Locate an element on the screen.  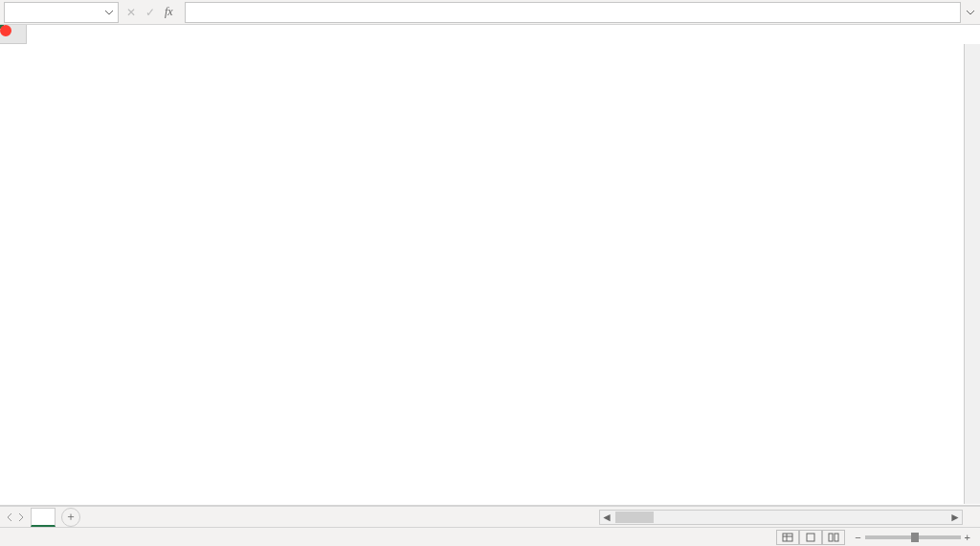
status-bar: − + is located at coordinates (490, 536).